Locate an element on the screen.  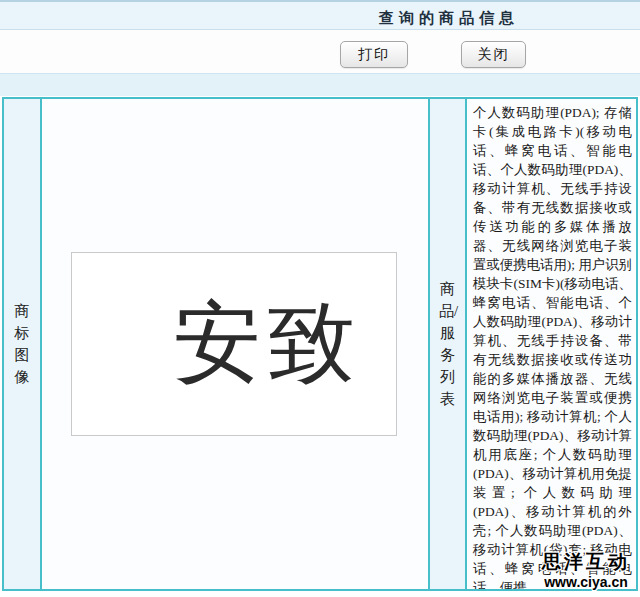
goods-list-label: 商品/服务列表 is located at coordinates (448, 344).